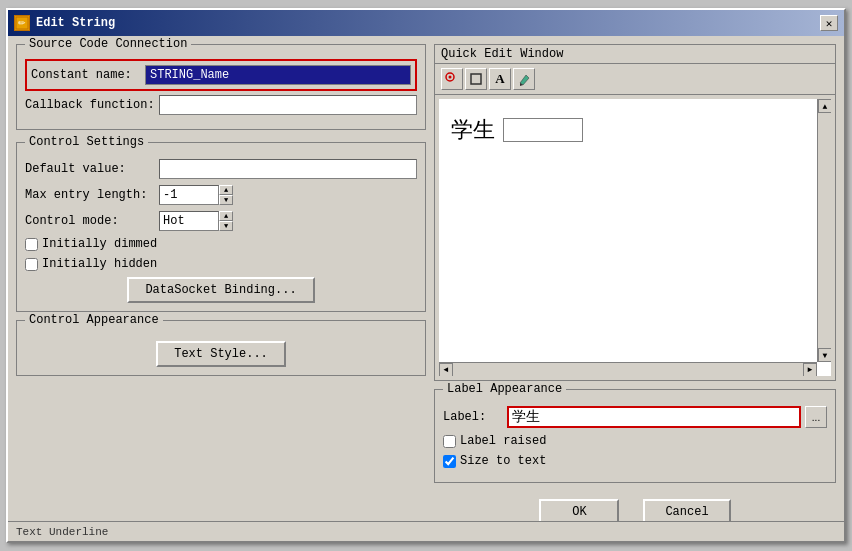 The height and width of the screenshot is (551, 852). What do you see at coordinates (189, 195) in the screenshot?
I see `max-entry-input` at bounding box center [189, 195].